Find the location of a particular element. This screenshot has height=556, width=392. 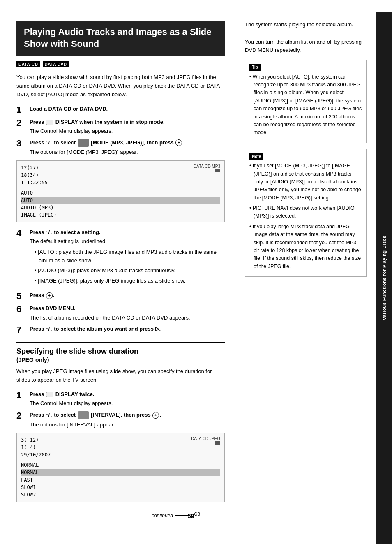

mode-screen-box: 12(27) 18(34) T 1:32:55 DATA CD MP3 AUTO… is located at coordinates (121, 192).